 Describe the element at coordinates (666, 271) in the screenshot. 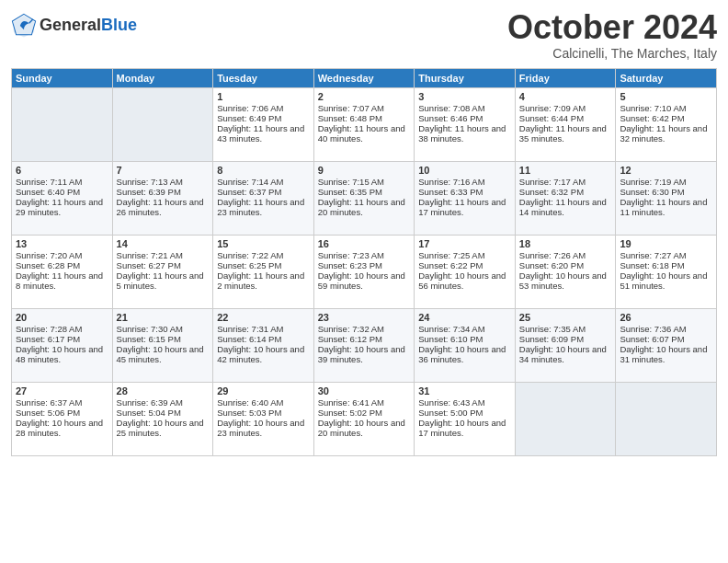

I see `table-row: 19Sunrise: 7:27 AMSunset: 6:18 PMDayligh…` at that location.